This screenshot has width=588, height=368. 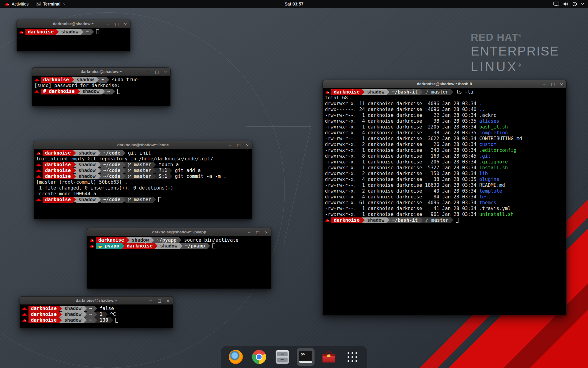 What do you see at coordinates (143, 182) in the screenshot?
I see `terminal-line: [master (root-commit) 50bcb63] .` at bounding box center [143, 182].